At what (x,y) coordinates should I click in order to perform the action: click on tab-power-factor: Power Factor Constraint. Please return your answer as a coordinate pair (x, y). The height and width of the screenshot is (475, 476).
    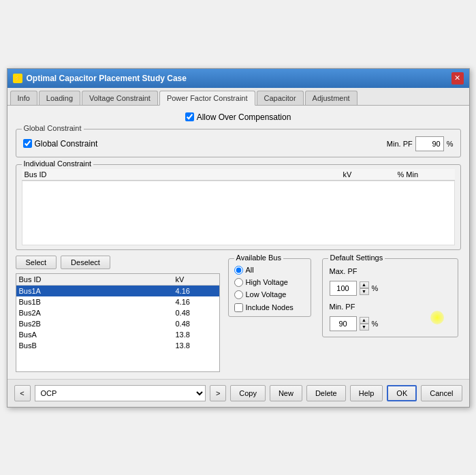
    Looking at the image, I should click on (207, 98).